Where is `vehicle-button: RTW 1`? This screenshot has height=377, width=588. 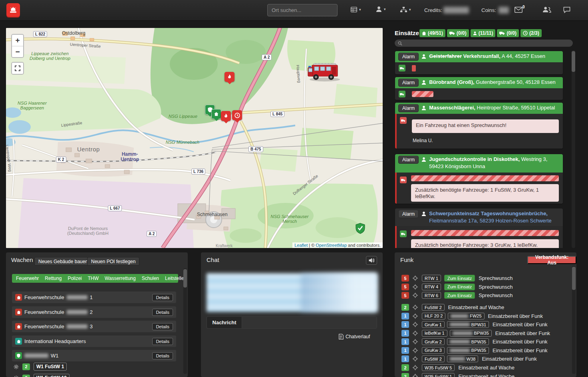 vehicle-button: RTW 1 is located at coordinates (431, 278).